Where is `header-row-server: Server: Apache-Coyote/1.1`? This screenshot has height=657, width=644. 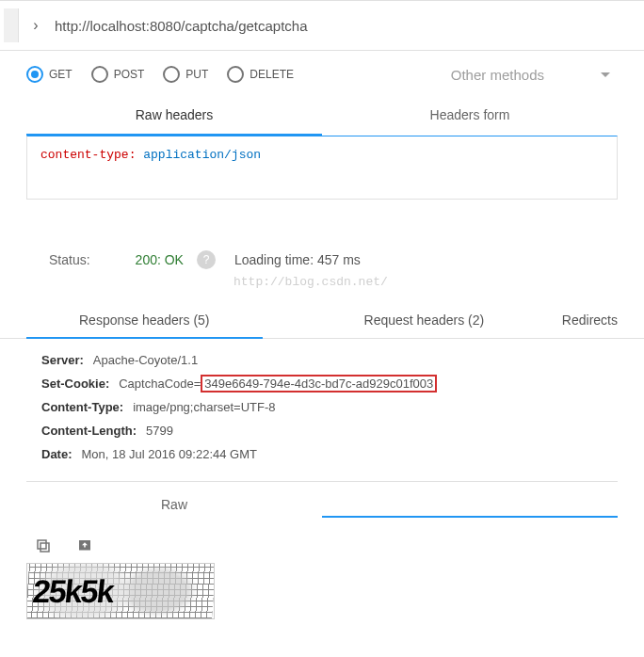
header-row-server: Server: Apache-Coyote/1.1 is located at coordinates (330, 360).